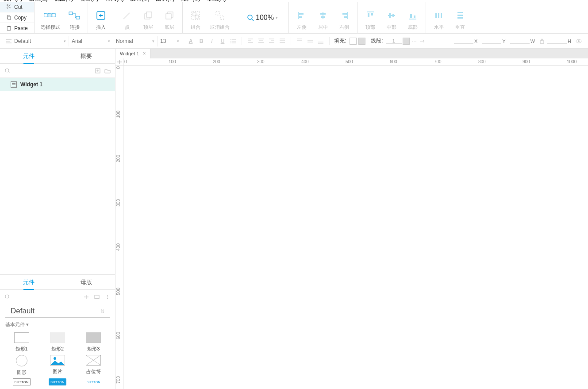 The width and height of the screenshot is (588, 389). I want to click on connect-button: 连接, so click(75, 19).